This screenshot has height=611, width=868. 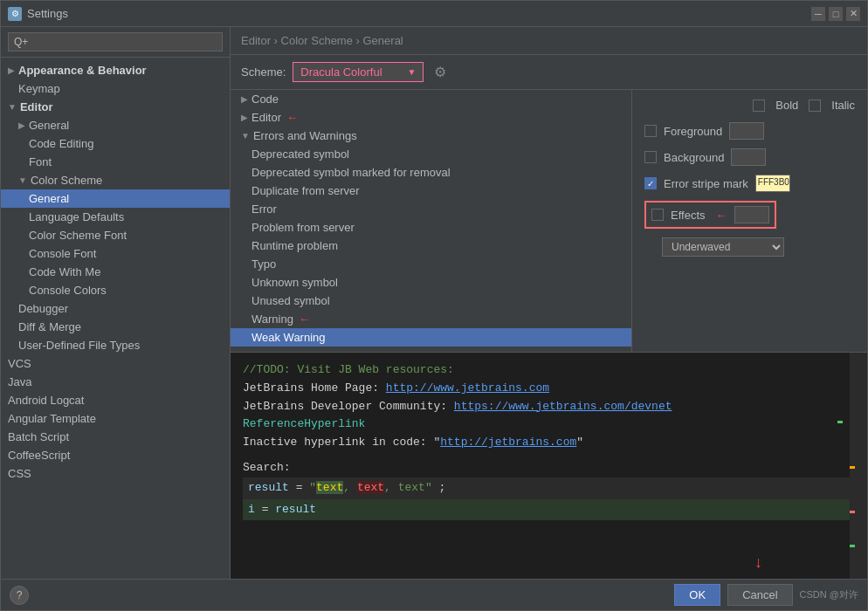 I want to click on preview-comma2: ,, so click(x=391, y=487).